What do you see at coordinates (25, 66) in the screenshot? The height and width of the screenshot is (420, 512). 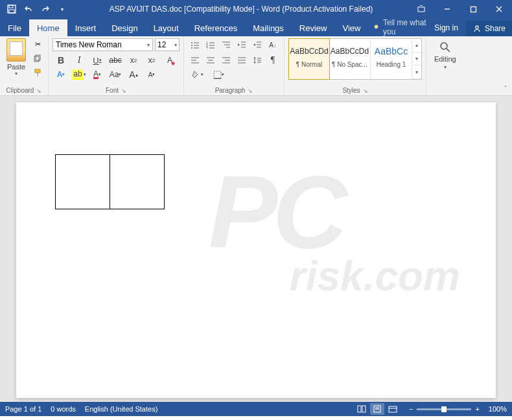 I see `group-clipboard: Paste ▾ ✂ Clipboard↘` at bounding box center [25, 66].